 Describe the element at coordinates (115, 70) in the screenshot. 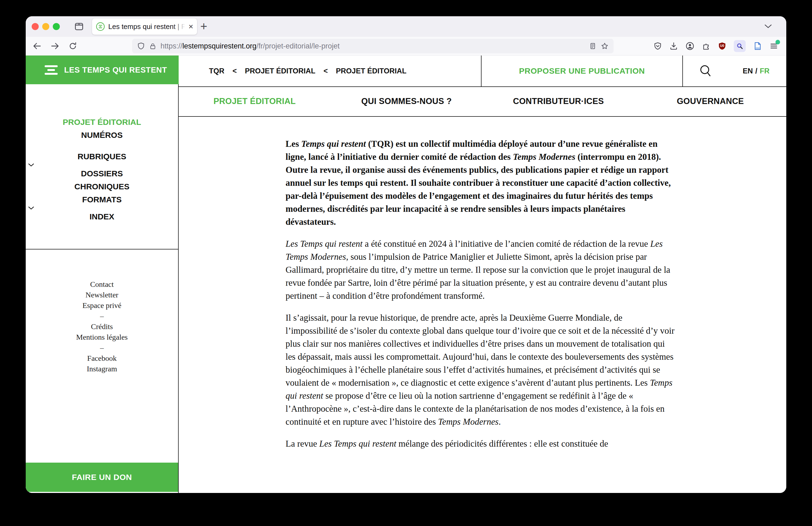

I see `site-title: LES TEMPS QUI RESTENT` at that location.